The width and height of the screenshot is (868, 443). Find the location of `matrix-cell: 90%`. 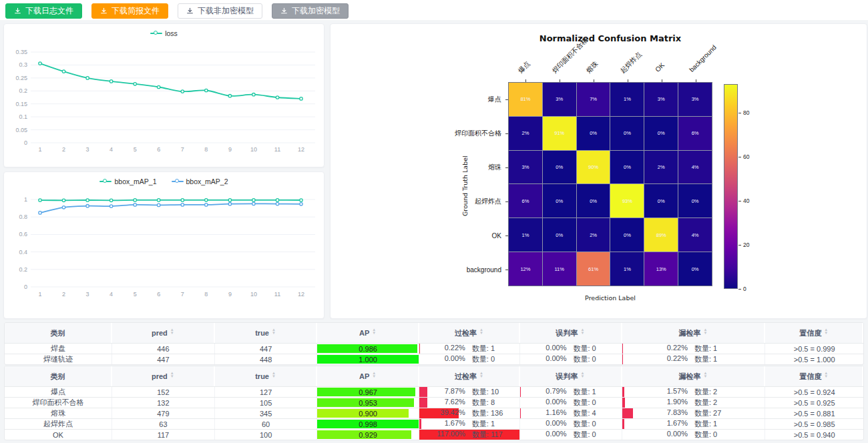

matrix-cell: 90% is located at coordinates (594, 167).